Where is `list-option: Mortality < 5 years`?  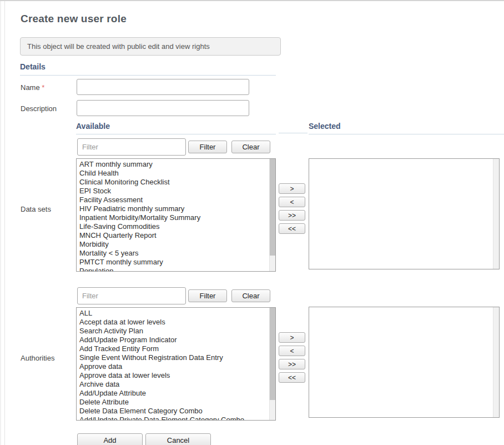 list-option: Mortality < 5 years is located at coordinates (176, 253).